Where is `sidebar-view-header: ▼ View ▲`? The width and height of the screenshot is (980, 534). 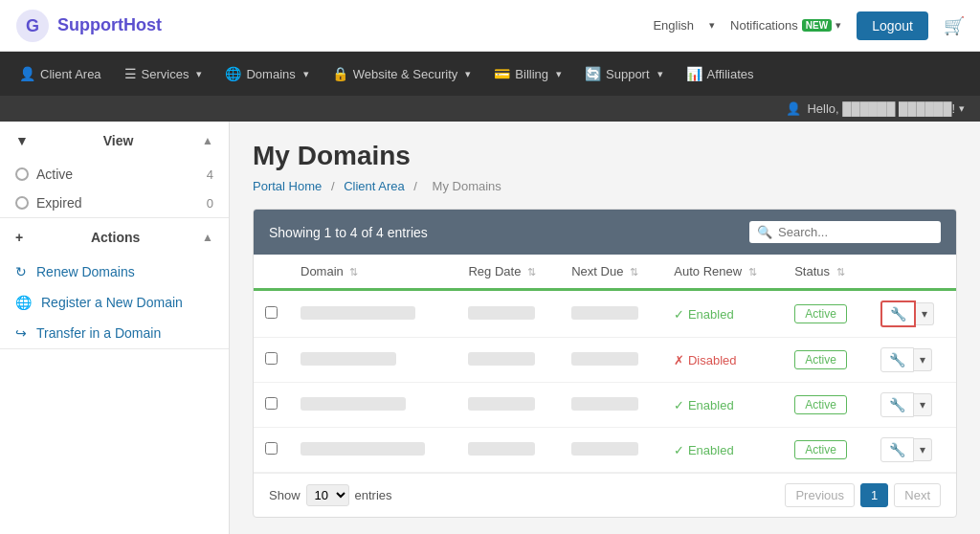
sidebar-view-header: ▼ View ▲ is located at coordinates (115, 141).